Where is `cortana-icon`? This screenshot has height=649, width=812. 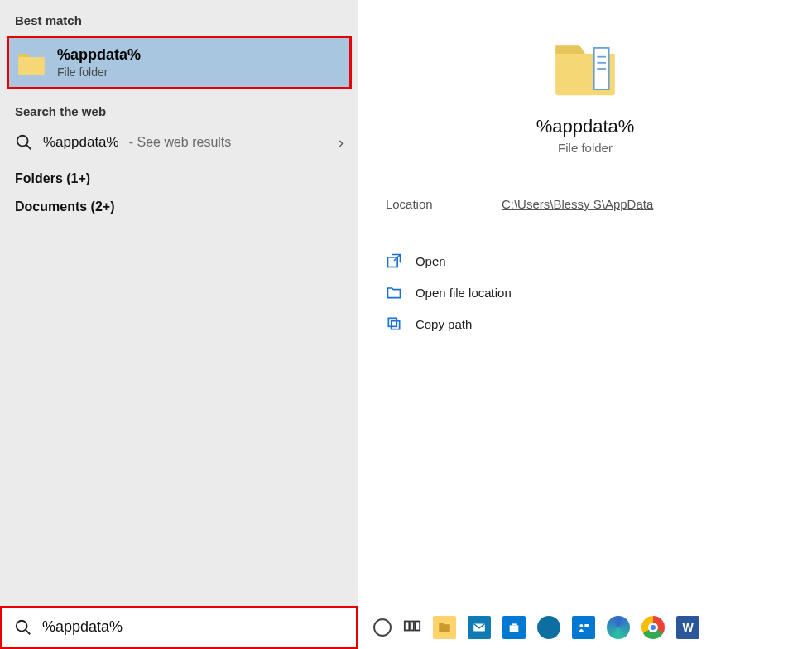
cortana-icon is located at coordinates (382, 627).